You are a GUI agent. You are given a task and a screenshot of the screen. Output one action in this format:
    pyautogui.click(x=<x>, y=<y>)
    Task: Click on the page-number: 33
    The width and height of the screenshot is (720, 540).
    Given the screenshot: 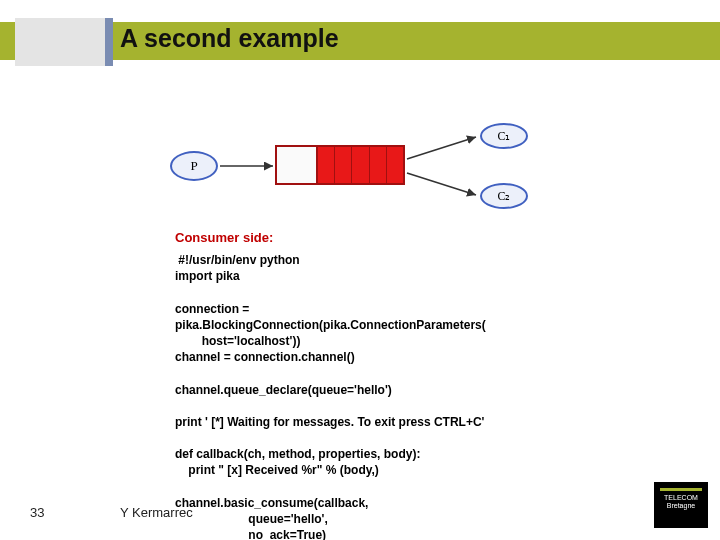 What is the action you would take?
    pyautogui.click(x=37, y=512)
    